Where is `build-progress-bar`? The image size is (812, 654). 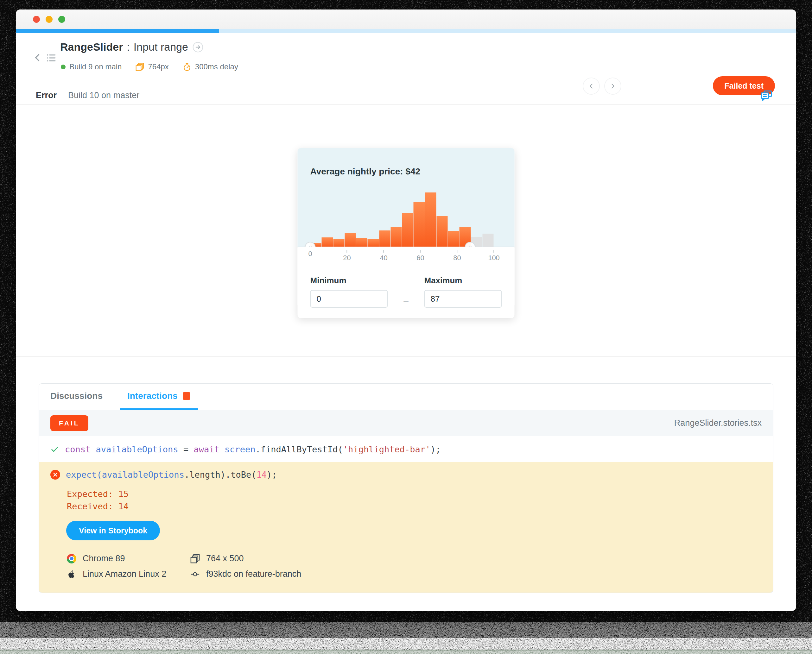 build-progress-bar is located at coordinates (406, 31).